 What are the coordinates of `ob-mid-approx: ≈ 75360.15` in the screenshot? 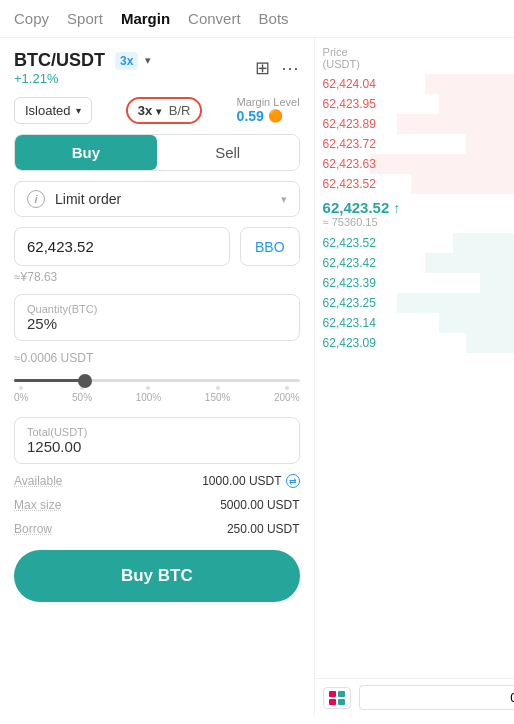 It's located at (362, 222).